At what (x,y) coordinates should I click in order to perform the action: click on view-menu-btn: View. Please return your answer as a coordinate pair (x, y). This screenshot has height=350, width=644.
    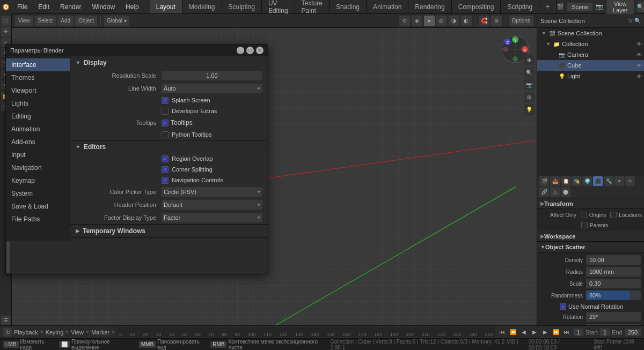
    Looking at the image, I should click on (24, 21).